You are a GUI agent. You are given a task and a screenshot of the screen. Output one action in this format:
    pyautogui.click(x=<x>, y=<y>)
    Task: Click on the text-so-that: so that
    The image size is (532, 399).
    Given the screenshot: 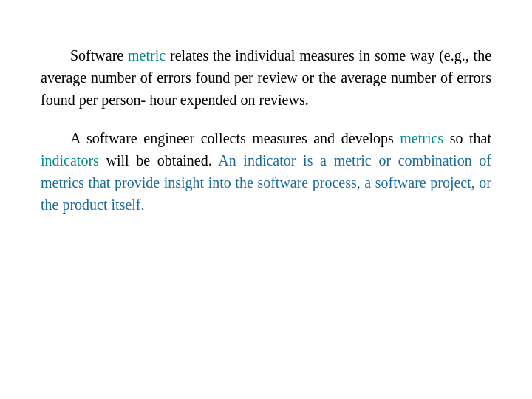 What is the action you would take?
    pyautogui.click(x=467, y=138)
    